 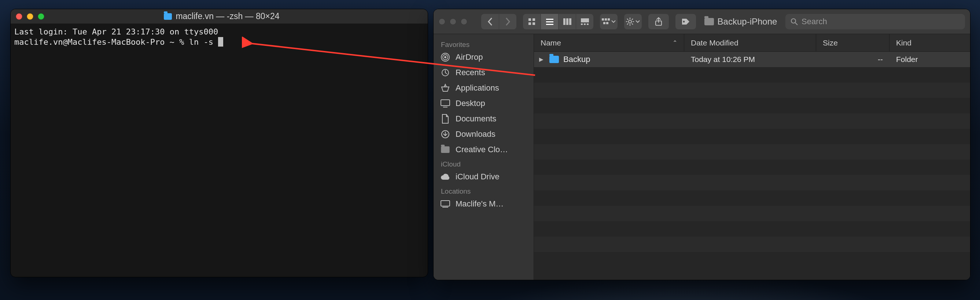 What do you see at coordinates (477, 177) in the screenshot?
I see `sidebar-item-label: iCloud Drive` at bounding box center [477, 177].